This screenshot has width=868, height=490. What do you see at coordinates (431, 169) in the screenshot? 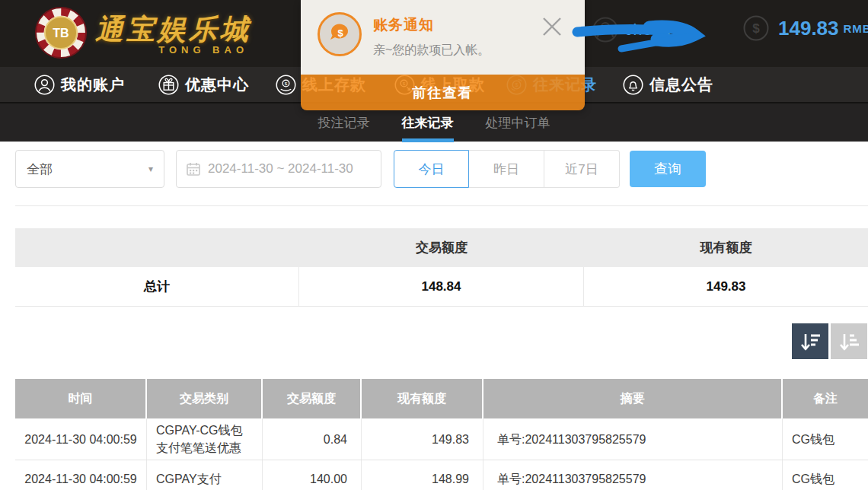
I see `today-button: 今日` at bounding box center [431, 169].